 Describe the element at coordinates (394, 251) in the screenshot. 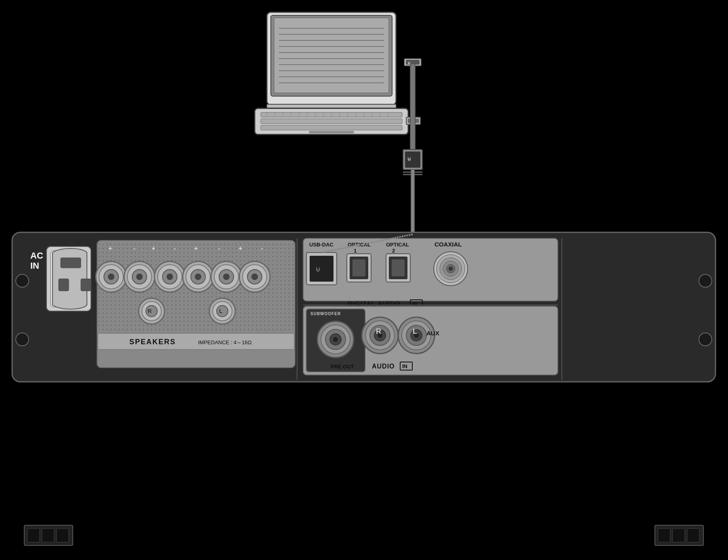

I see `svg-text: 2` at that location.